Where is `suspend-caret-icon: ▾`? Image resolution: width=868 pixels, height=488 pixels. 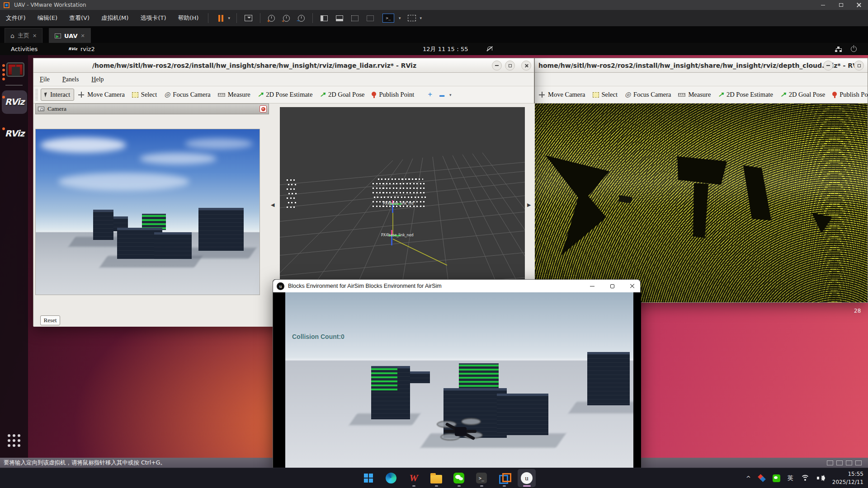 suspend-caret-icon: ▾ is located at coordinates (229, 18).